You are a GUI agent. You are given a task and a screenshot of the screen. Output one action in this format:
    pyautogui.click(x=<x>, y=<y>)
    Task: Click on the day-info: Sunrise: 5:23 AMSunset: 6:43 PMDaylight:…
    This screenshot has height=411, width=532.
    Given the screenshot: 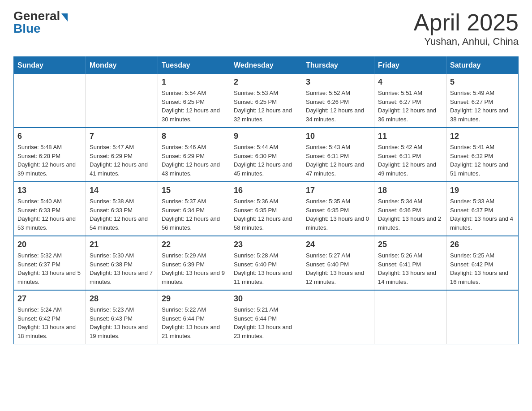 What is the action you would take?
    pyautogui.click(x=122, y=323)
    